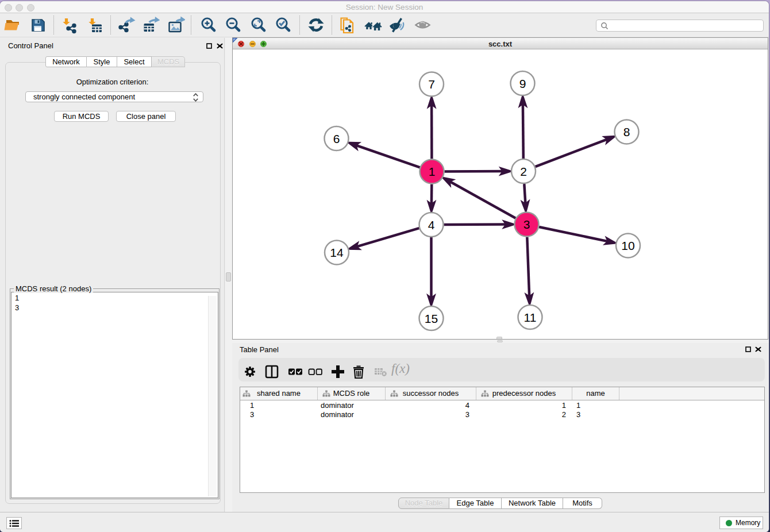  Describe the element at coordinates (523, 84) in the screenshot. I see `svg-text: 9` at that location.